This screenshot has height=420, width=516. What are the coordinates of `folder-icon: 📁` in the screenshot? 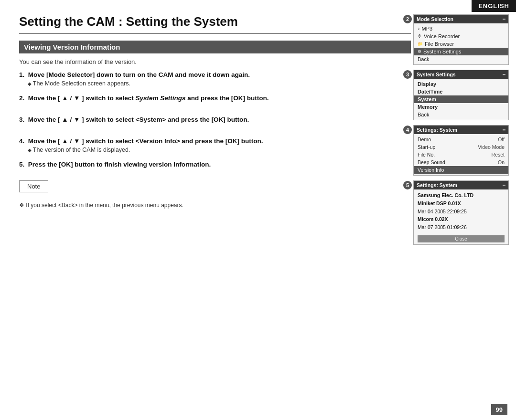 It's located at (420, 44).